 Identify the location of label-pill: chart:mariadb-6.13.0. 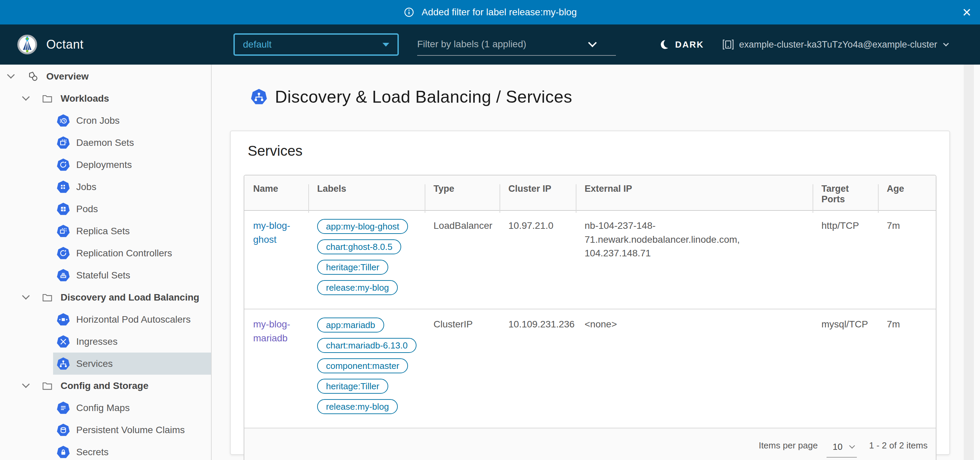
(367, 345).